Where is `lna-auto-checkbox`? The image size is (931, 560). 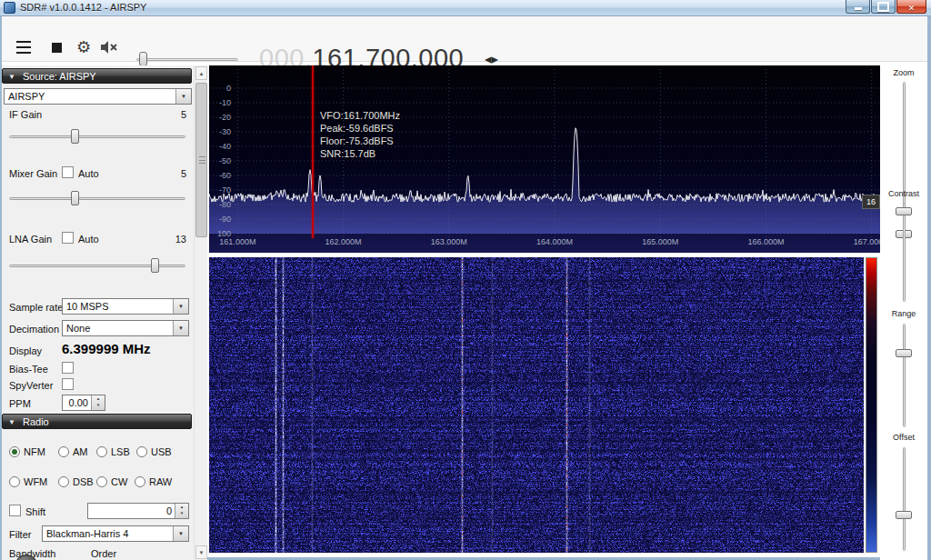
lna-auto-checkbox is located at coordinates (67, 238).